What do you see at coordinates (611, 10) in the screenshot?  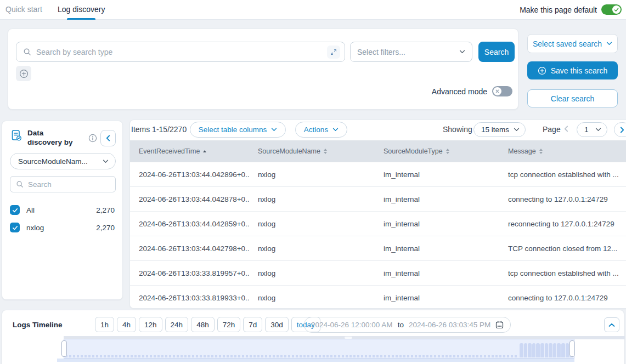 I see `make-default-toggle` at bounding box center [611, 10].